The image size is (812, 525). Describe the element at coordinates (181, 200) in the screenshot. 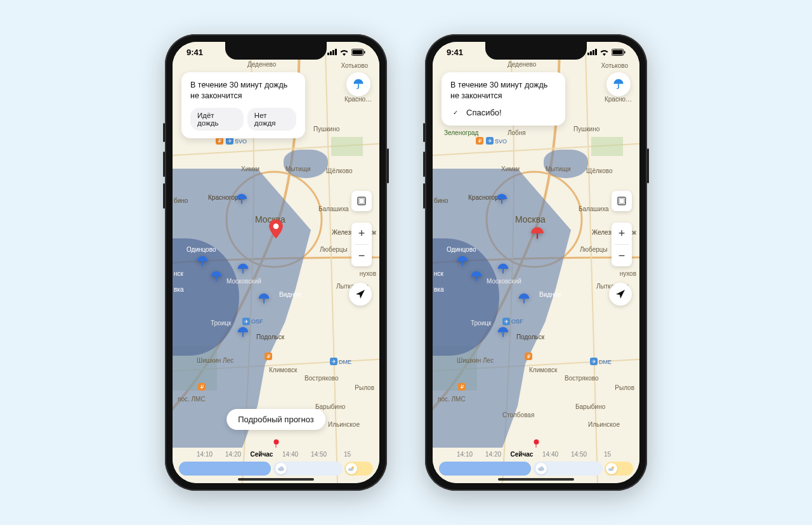

I see `city-label: бино` at that location.